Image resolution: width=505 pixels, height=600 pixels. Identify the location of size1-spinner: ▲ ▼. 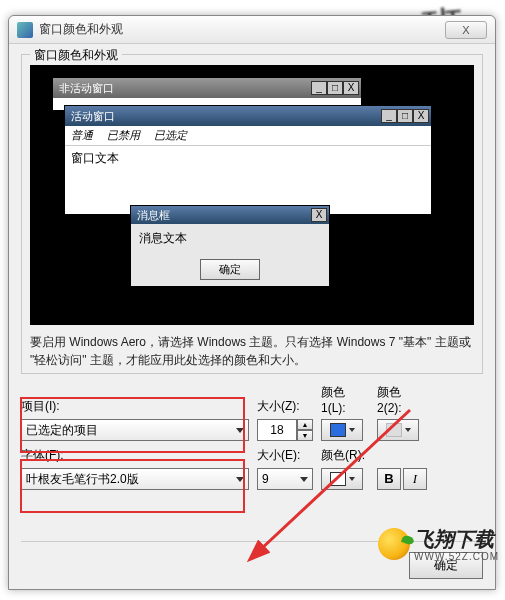
(285, 430).